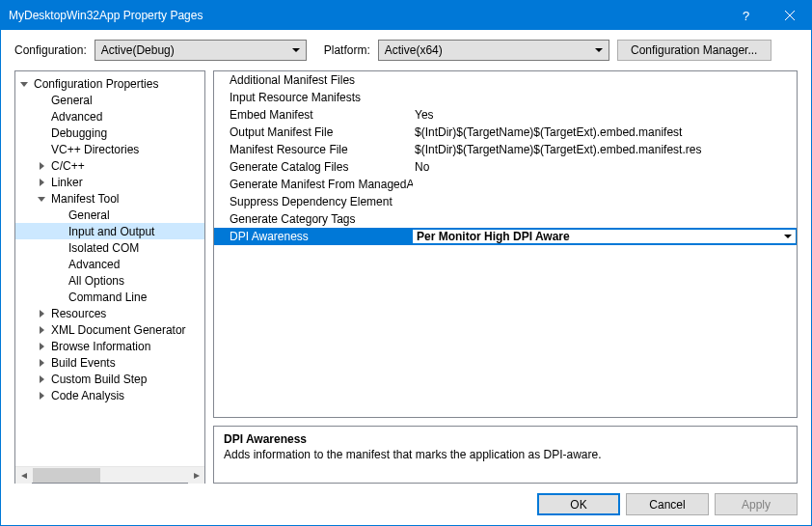 The height and width of the screenshot is (526, 812). Describe the element at coordinates (505, 80) in the screenshot. I see `property-row: Additional Manifest Files` at that location.